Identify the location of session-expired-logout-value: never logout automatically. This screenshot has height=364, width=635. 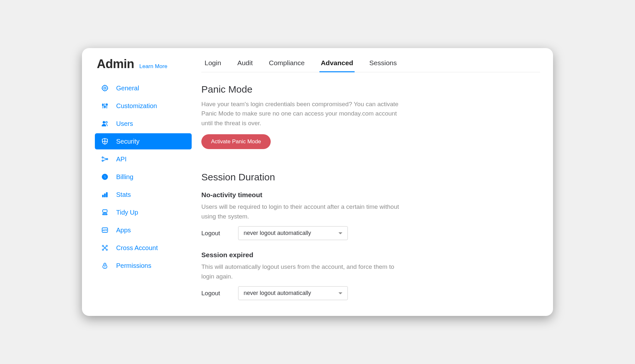
(277, 293).